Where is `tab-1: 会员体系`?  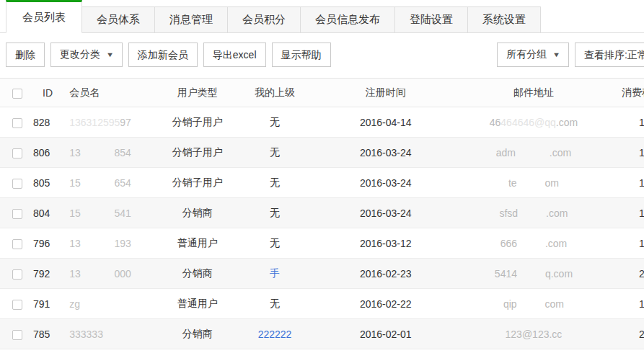
tab-1: 会员体系 is located at coordinates (118, 19).